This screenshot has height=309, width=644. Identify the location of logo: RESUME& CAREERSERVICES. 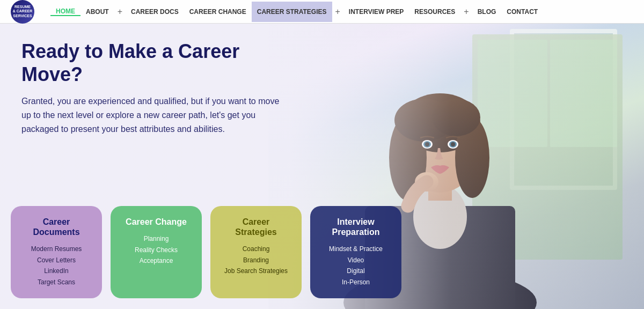
(23, 12).